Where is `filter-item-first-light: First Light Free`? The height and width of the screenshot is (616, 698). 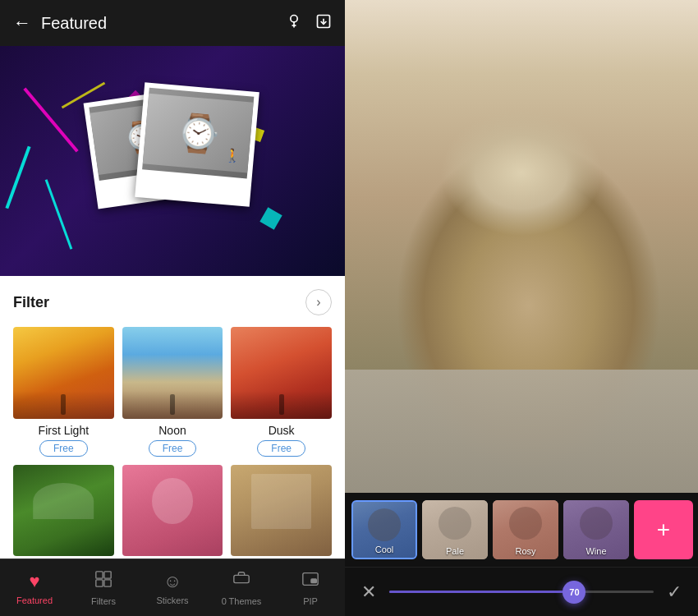 filter-item-first-light: First Light Free is located at coordinates (64, 392).